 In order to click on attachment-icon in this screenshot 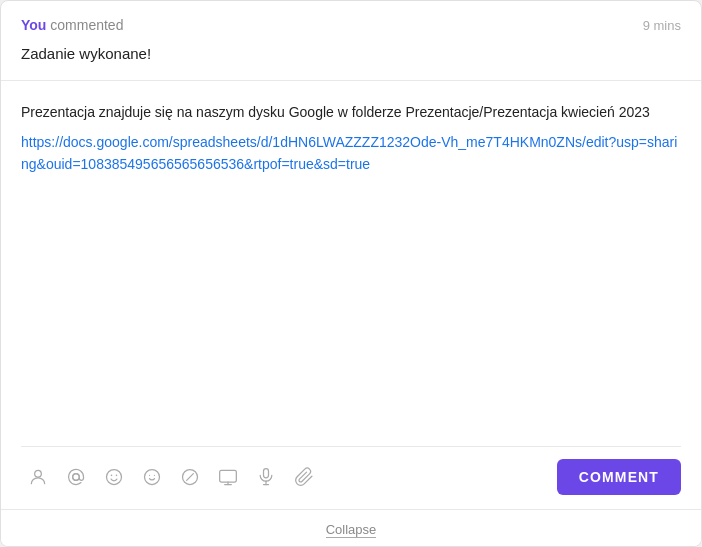, I will do `click(304, 477)`.